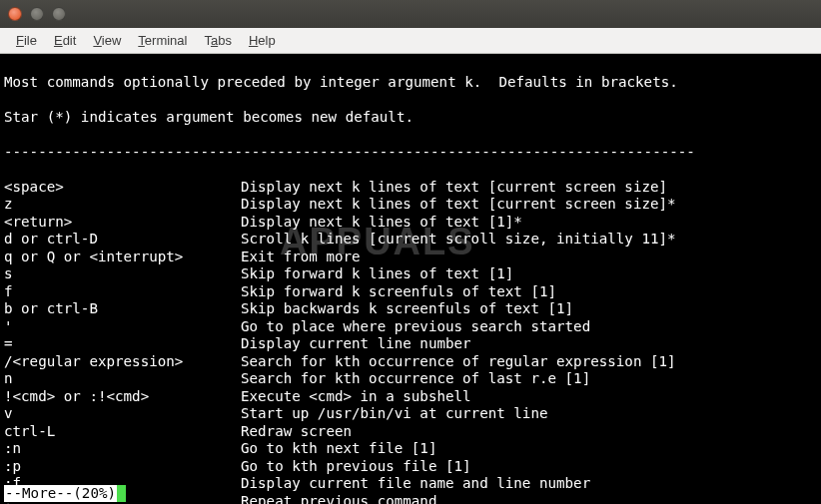  I want to click on command-key: ctrl-L, so click(122, 432).